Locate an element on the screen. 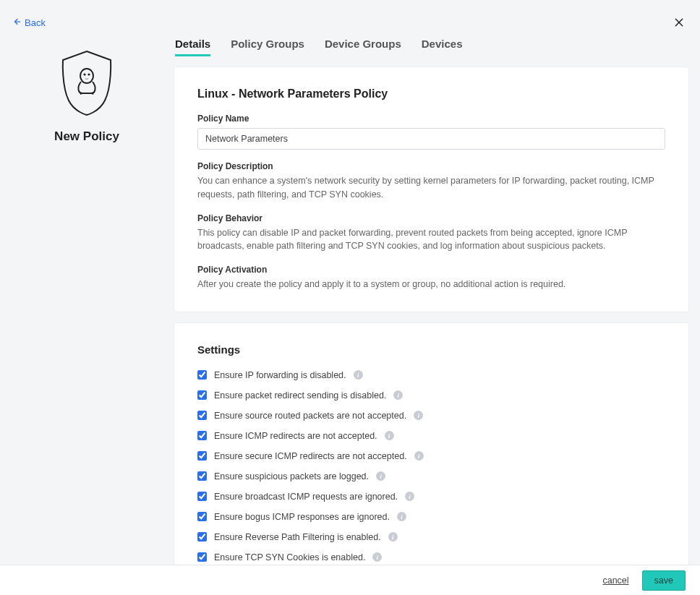 This screenshot has height=595, width=700. save-button: save is located at coordinates (664, 581).